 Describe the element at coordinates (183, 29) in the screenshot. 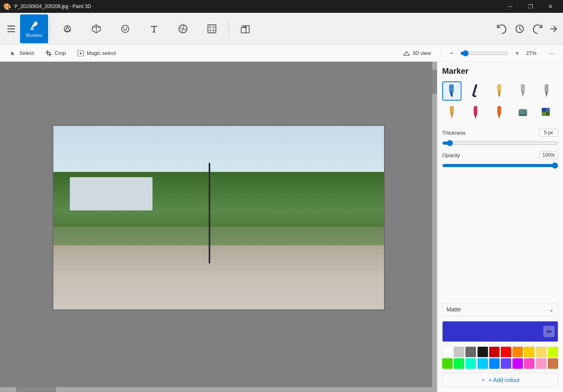

I see `effects-button` at that location.